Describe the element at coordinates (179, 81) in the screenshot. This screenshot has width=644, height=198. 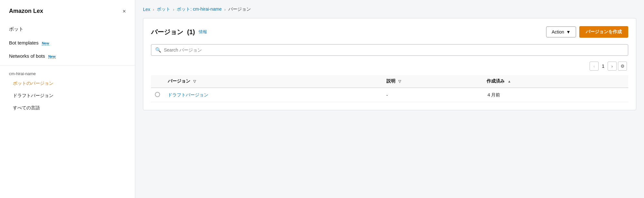
I see `col-version-label: バージョン` at that location.